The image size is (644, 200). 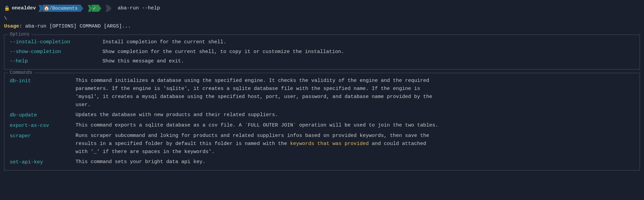 What do you see at coordinates (42, 81) in the screenshot?
I see `command-name-db-init: db-init` at bounding box center [42, 81].